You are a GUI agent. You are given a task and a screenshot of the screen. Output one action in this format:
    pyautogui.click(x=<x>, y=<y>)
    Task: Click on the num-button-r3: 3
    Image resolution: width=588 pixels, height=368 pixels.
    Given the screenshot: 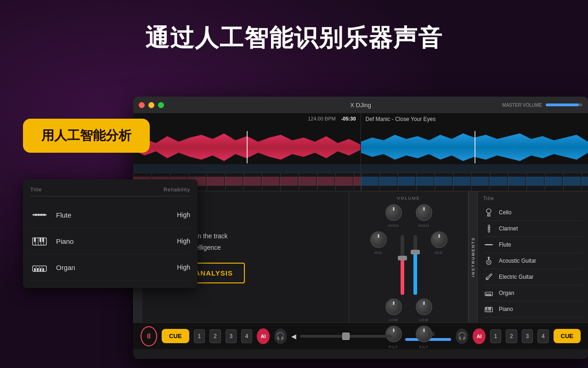 What is the action you would take?
    pyautogui.click(x=527, y=336)
    